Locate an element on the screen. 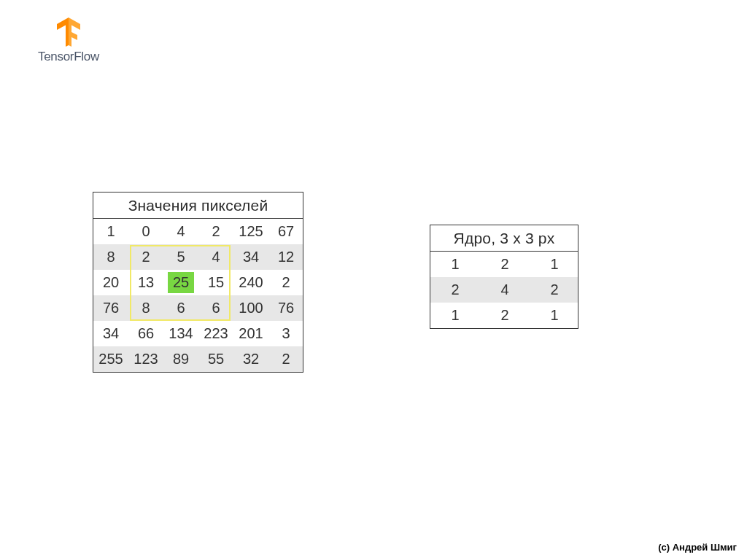  pixel-cell: 66 is located at coordinates (146, 334).